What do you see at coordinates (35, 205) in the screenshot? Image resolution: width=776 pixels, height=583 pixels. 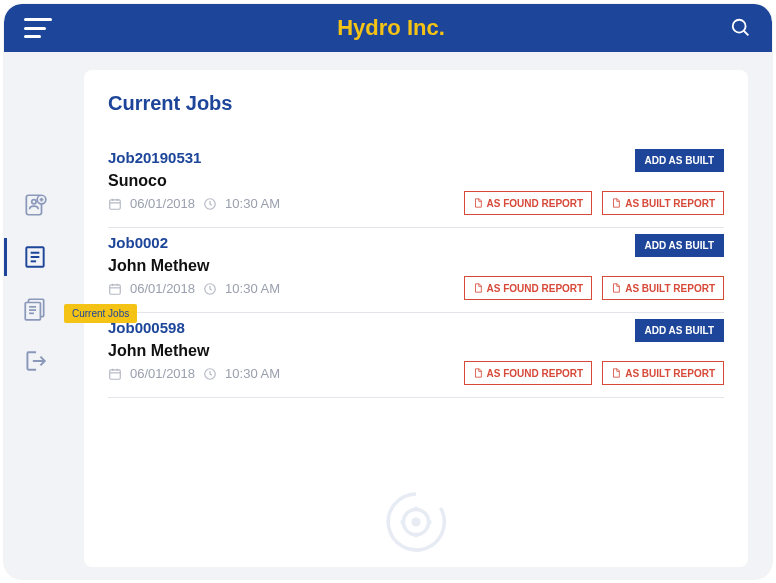 I see `nav-new-job-icon` at bounding box center [35, 205].